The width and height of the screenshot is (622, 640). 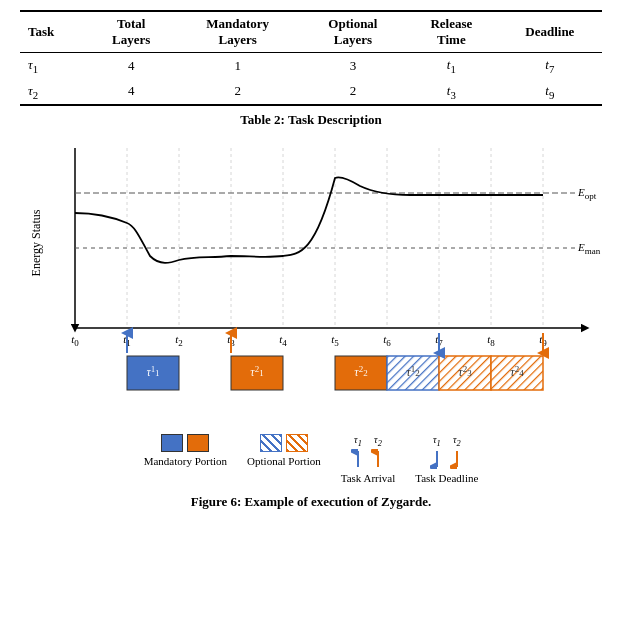 I want to click on tau2-optional-box, so click(x=297, y=443).